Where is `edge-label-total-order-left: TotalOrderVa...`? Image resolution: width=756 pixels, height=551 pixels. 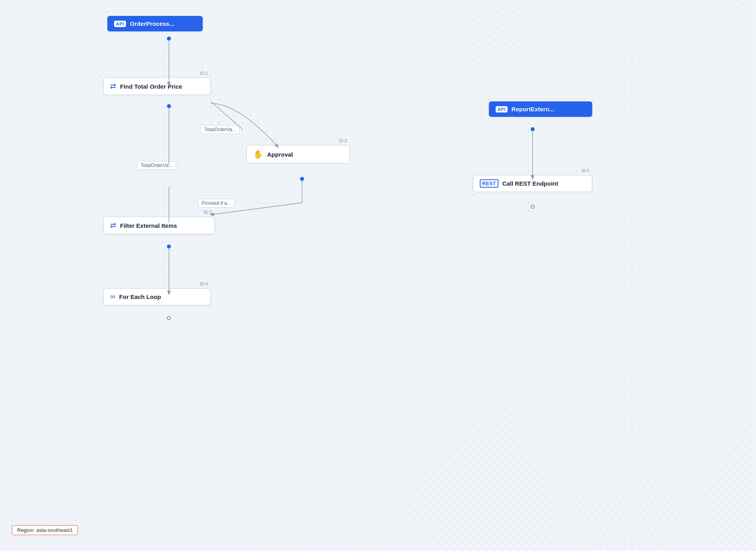 edge-label-total-order-left: TotalOrderVa... is located at coordinates (157, 165).